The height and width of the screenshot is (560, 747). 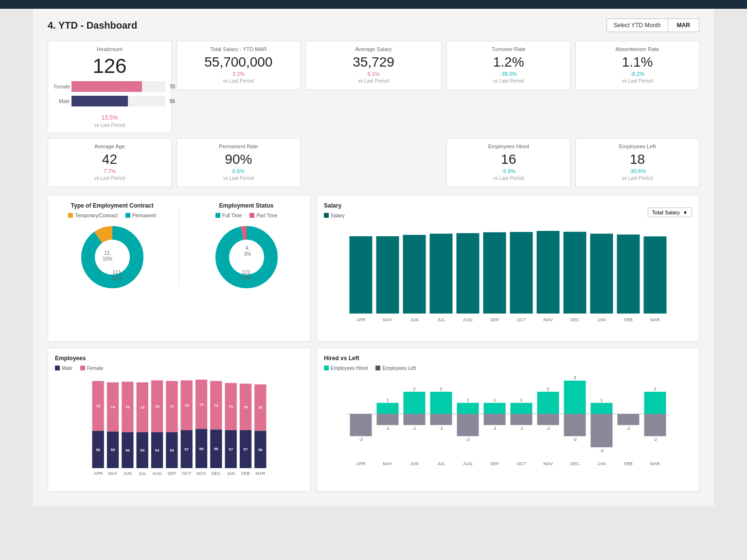 What do you see at coordinates (110, 171) in the screenshot?
I see `avg-age-change: 7.7%` at bounding box center [110, 171].